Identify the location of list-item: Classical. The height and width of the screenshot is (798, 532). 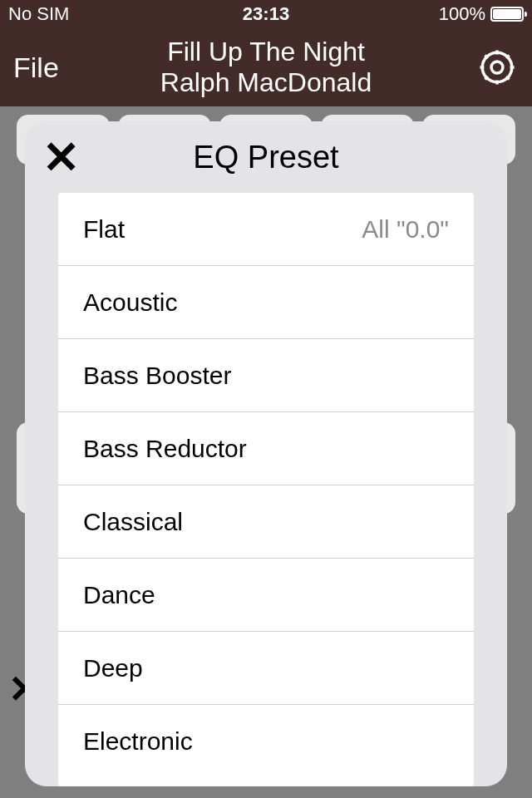
(266, 522).